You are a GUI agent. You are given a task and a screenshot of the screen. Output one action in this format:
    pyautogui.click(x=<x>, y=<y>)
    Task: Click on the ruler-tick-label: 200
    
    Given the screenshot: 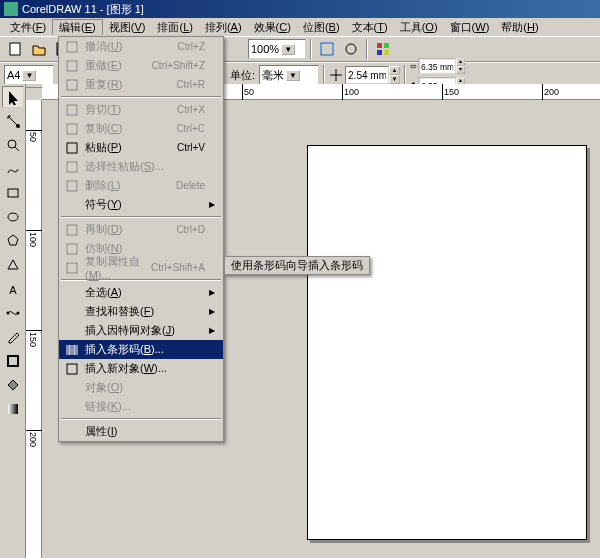 What is the action you would take?
    pyautogui.click(x=552, y=92)
    